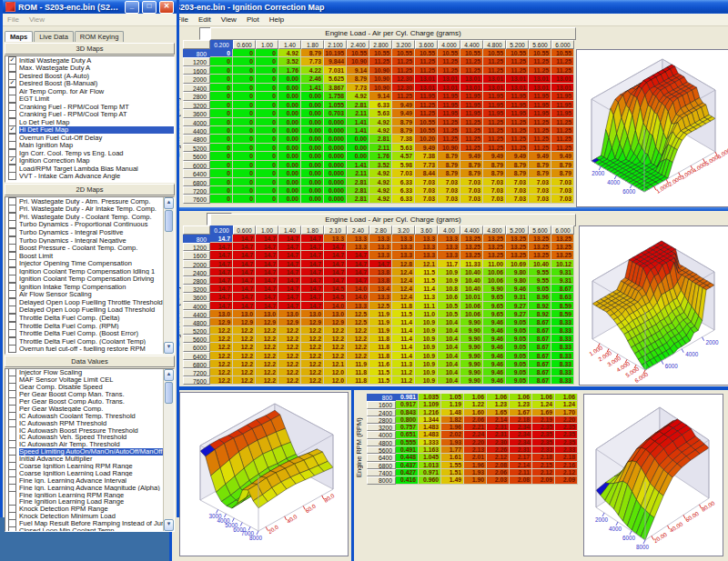 The height and width of the screenshot is (561, 728). I want to click on table-cell: 0.427, so click(408, 473).